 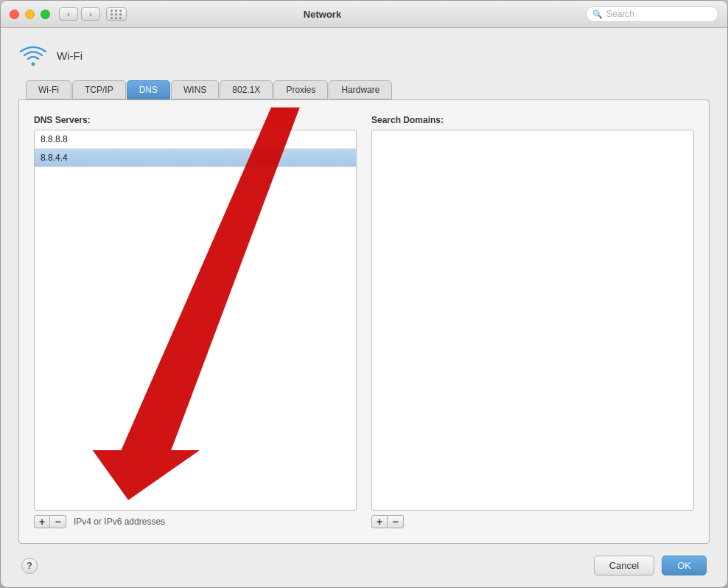 I want to click on dns-servers-label: DNS Servers:, so click(x=195, y=120).